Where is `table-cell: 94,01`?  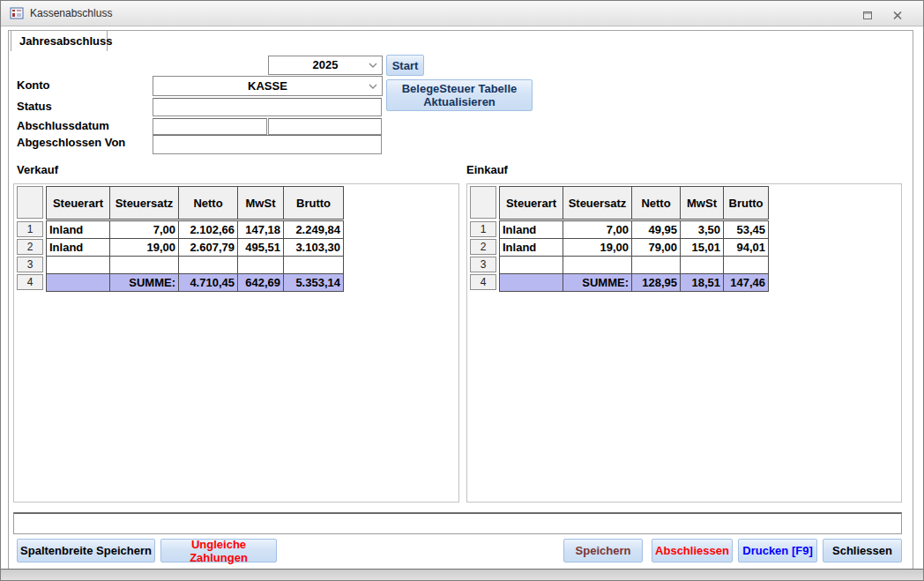
table-cell: 94,01 is located at coordinates (746, 248).